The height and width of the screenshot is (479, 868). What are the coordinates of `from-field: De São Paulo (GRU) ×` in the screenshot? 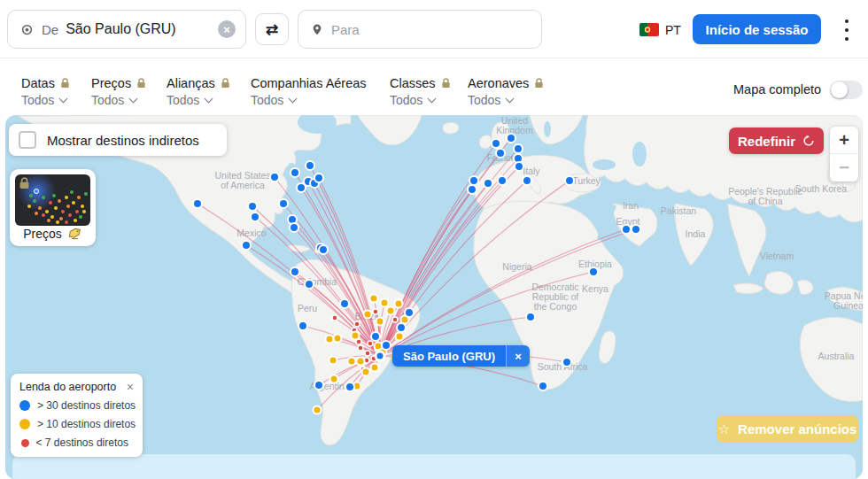 It's located at (127, 29).